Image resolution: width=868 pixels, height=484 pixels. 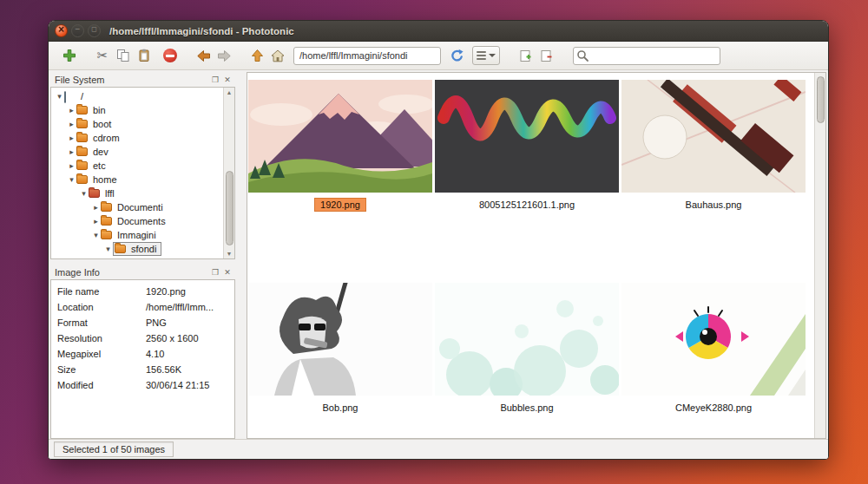 What do you see at coordinates (69, 56) in the screenshot?
I see `plus-icon` at bounding box center [69, 56].